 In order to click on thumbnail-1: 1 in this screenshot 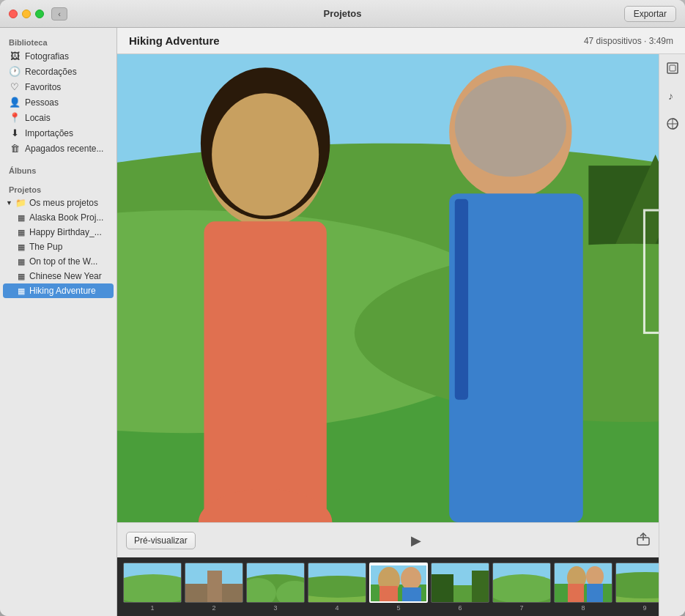, I will do `click(152, 587)`.